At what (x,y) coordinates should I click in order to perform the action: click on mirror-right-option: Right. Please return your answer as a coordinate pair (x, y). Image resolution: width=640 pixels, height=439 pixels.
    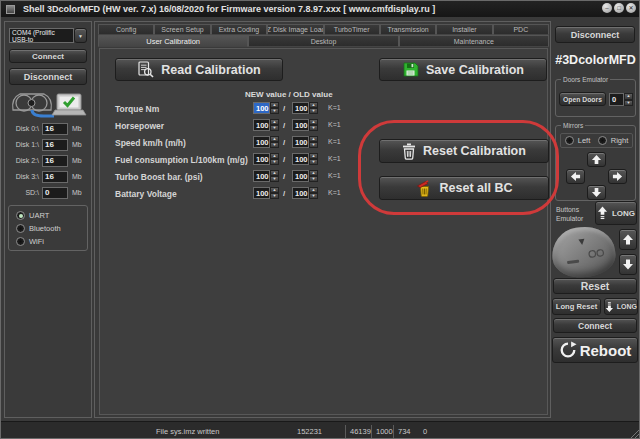
    Looking at the image, I should click on (614, 140).